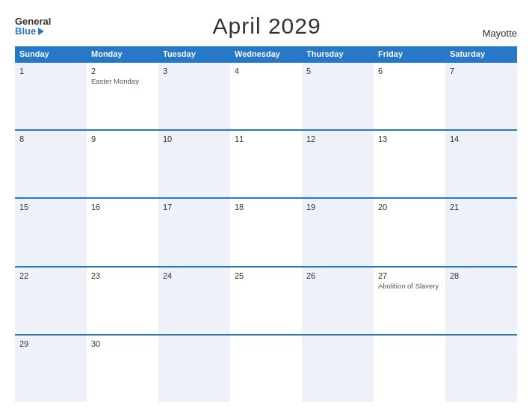  What do you see at coordinates (266, 96) in the screenshot?
I see `cal-cell: 4` at bounding box center [266, 96].